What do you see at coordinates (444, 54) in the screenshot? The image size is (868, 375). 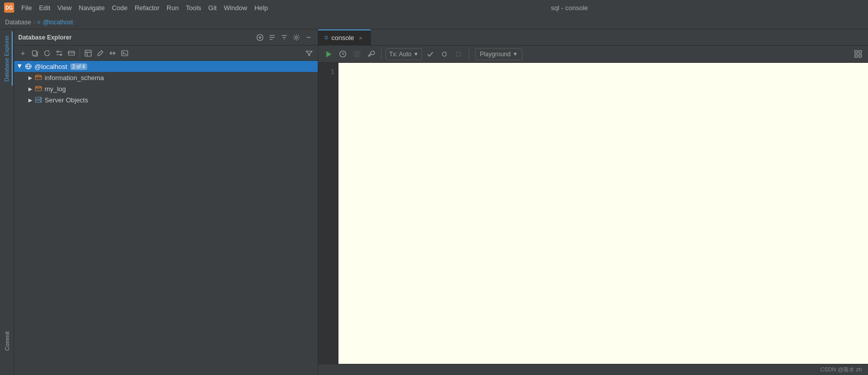 I see `rollback-icon` at bounding box center [444, 54].